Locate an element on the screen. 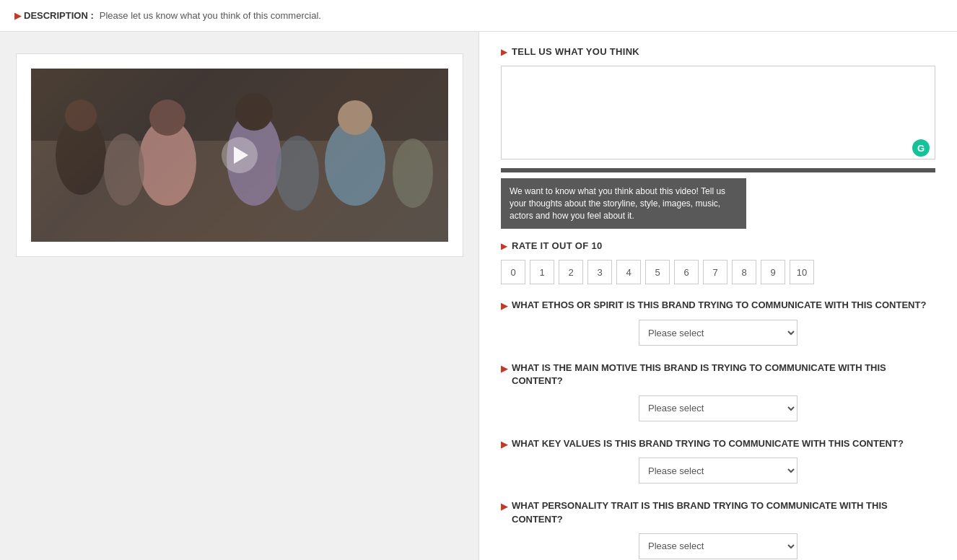 This screenshot has width=957, height=560. rate-number-9: 9 is located at coordinates (773, 272).